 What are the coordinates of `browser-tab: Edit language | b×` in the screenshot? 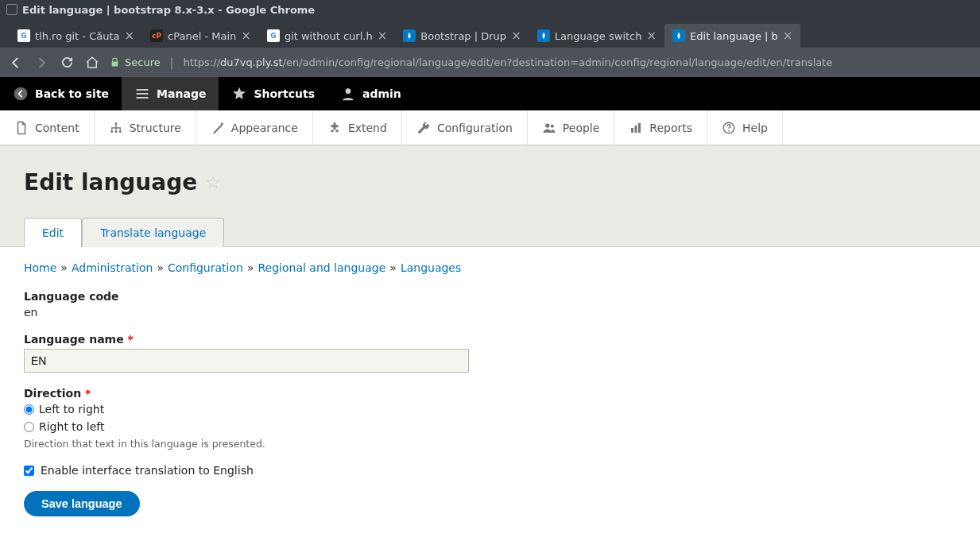 It's located at (733, 36).